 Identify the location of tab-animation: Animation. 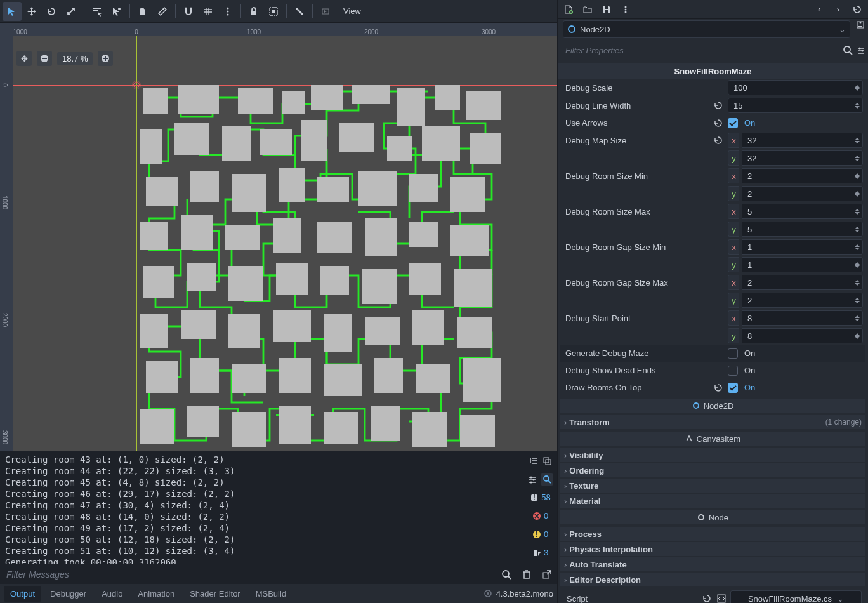
(156, 594).